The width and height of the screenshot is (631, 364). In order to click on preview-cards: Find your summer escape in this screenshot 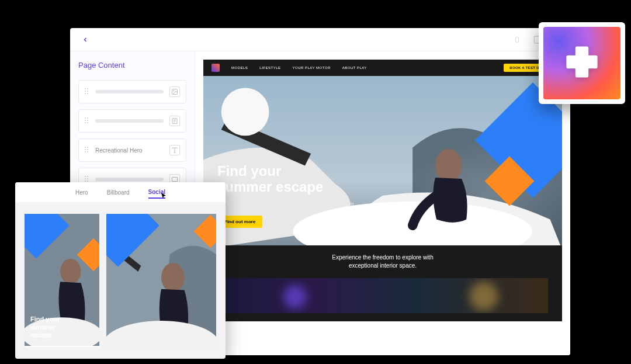, I will do `click(120, 280)`.